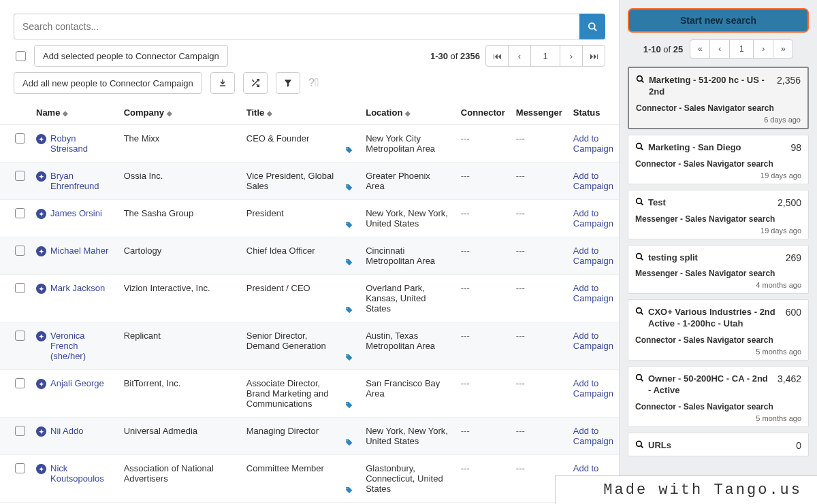  I want to click on saved-search-item: testing split 269 Messenger - Sales Navi…, so click(718, 269).